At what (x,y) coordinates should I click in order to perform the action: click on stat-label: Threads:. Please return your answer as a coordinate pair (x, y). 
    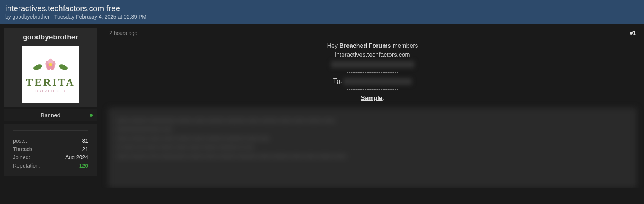
    Looking at the image, I should click on (24, 149).